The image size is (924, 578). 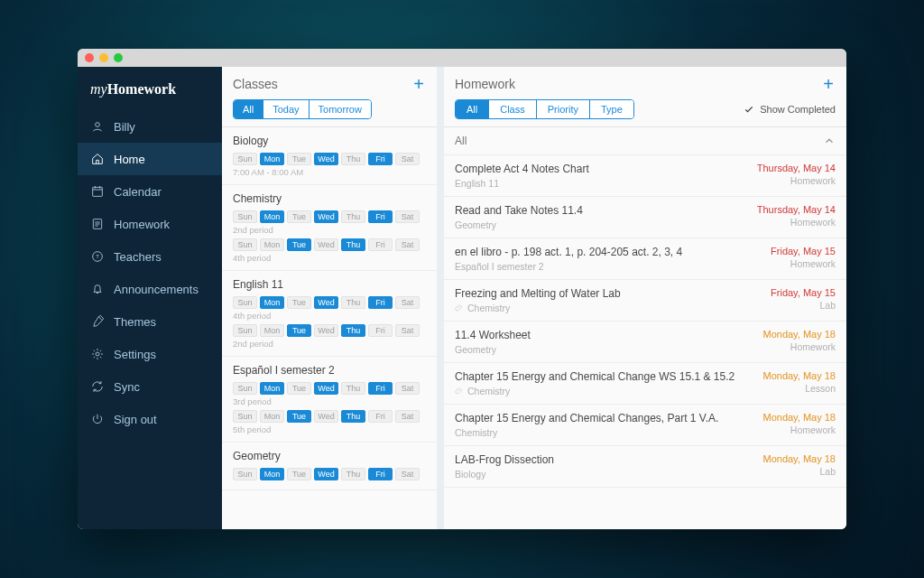 I want to click on homework-tab-class: Class, so click(x=513, y=109).